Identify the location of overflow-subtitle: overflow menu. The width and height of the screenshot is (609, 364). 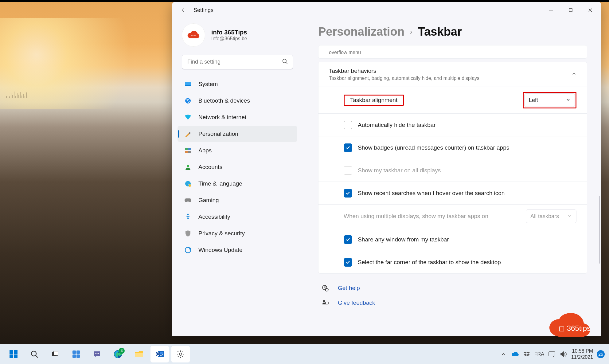
(345, 53).